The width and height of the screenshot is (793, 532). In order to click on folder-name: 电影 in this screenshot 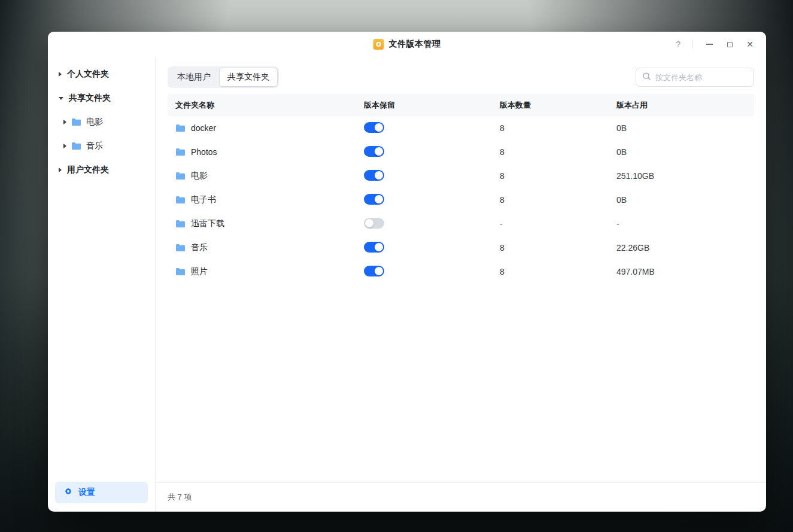, I will do `click(199, 176)`.